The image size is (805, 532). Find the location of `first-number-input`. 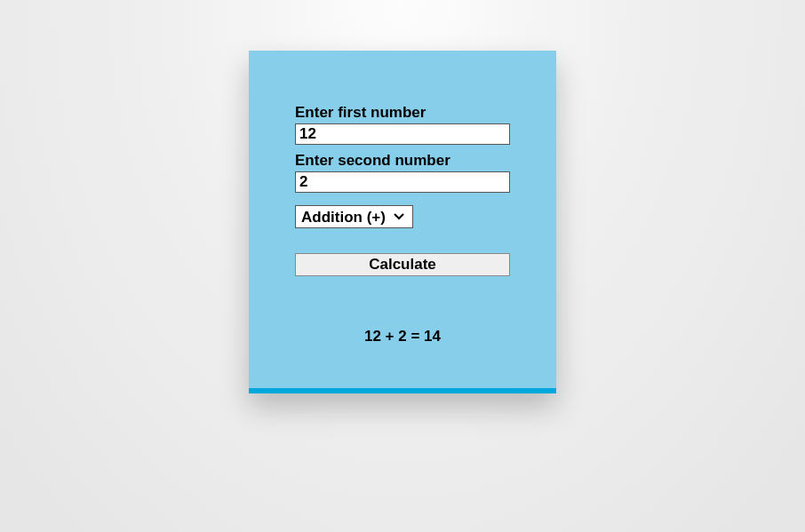

first-number-input is located at coordinates (402, 134).